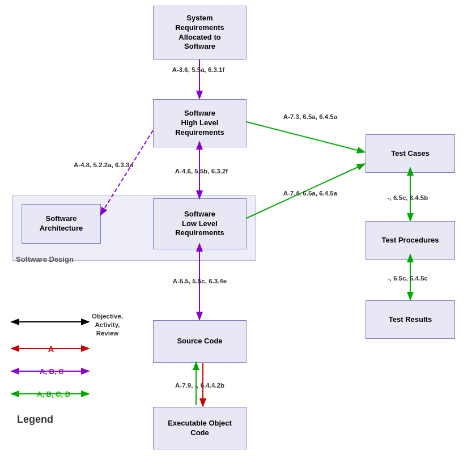 Image resolution: width=476 pixels, height=476 pixels. Describe the element at coordinates (410, 154) in the screenshot. I see `test-cases-box: Test Cases` at that location.